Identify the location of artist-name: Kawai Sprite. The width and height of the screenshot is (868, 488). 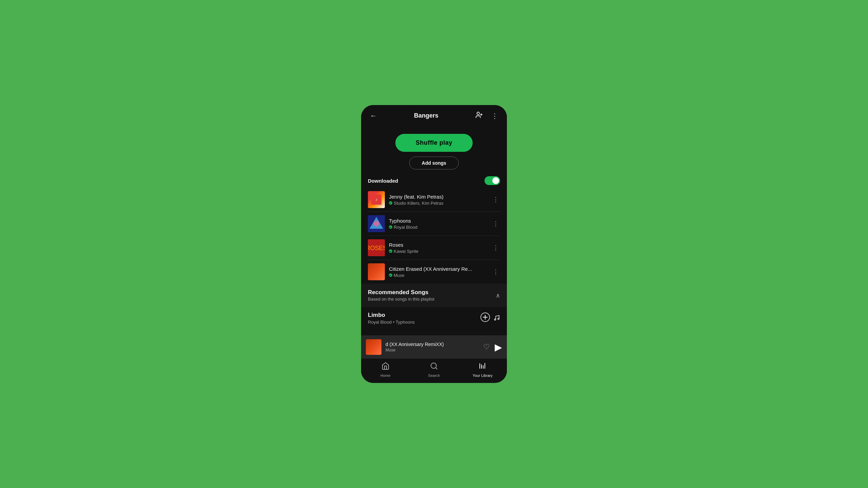
(406, 251).